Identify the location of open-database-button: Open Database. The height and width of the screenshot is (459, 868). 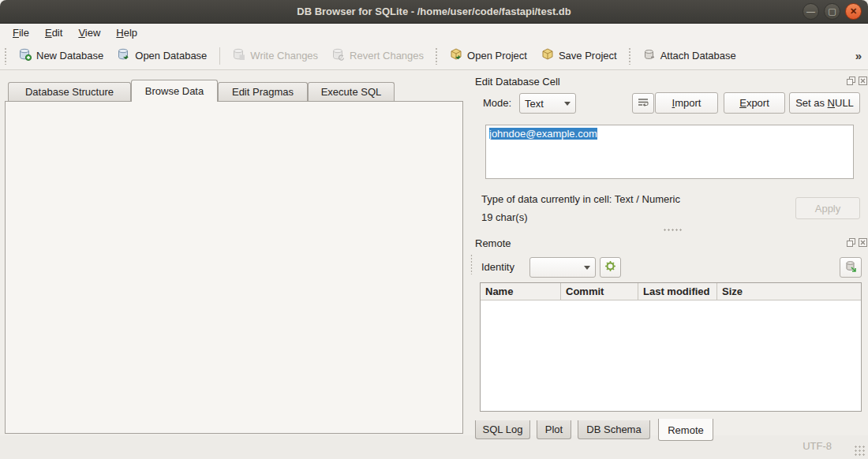
(163, 55).